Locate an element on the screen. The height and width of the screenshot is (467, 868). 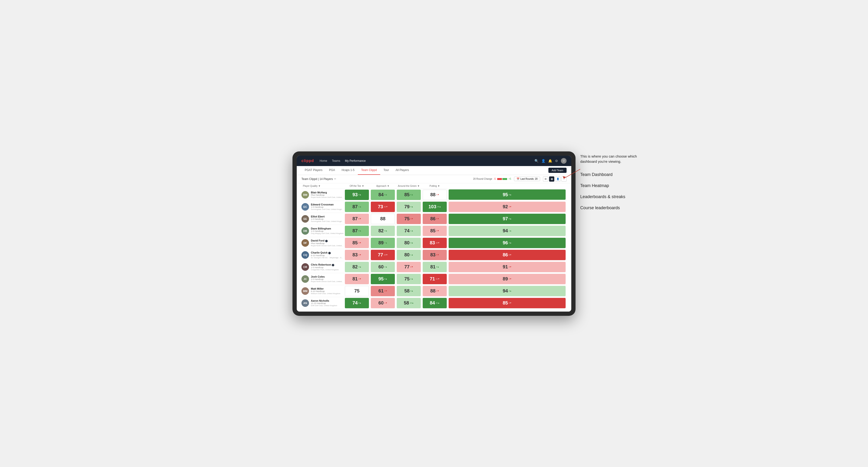
neg-label: -5 is located at coordinates (495, 179).